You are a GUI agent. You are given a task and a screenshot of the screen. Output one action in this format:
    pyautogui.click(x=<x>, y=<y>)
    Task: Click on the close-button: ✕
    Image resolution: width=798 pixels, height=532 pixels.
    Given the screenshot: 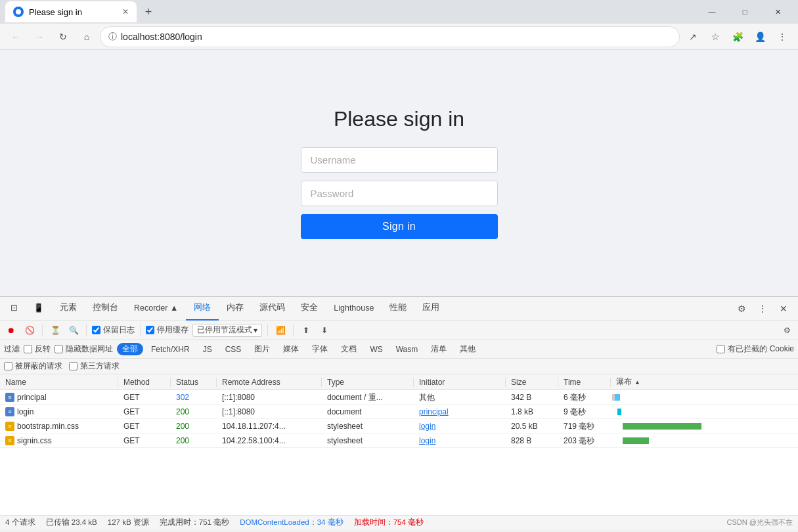 What is the action you would take?
    pyautogui.click(x=778, y=12)
    